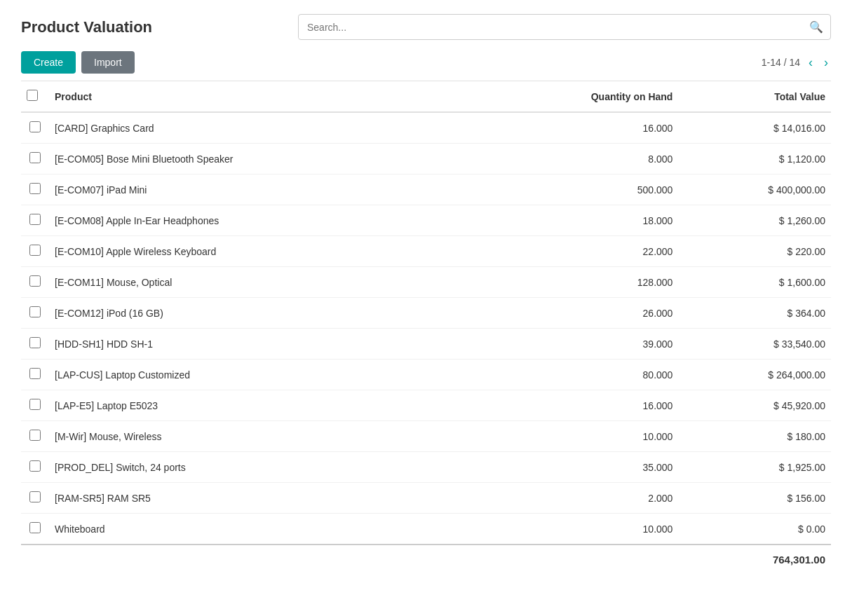 Image resolution: width=852 pixels, height=616 pixels. I want to click on header-checkbox-cell, so click(35, 97).